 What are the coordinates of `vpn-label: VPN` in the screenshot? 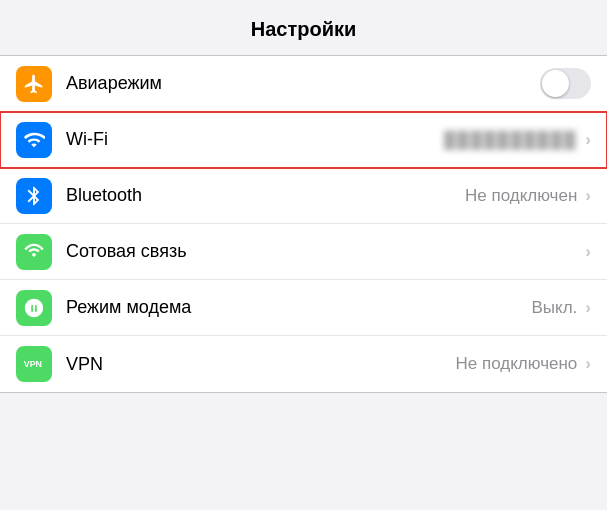 It's located at (261, 364).